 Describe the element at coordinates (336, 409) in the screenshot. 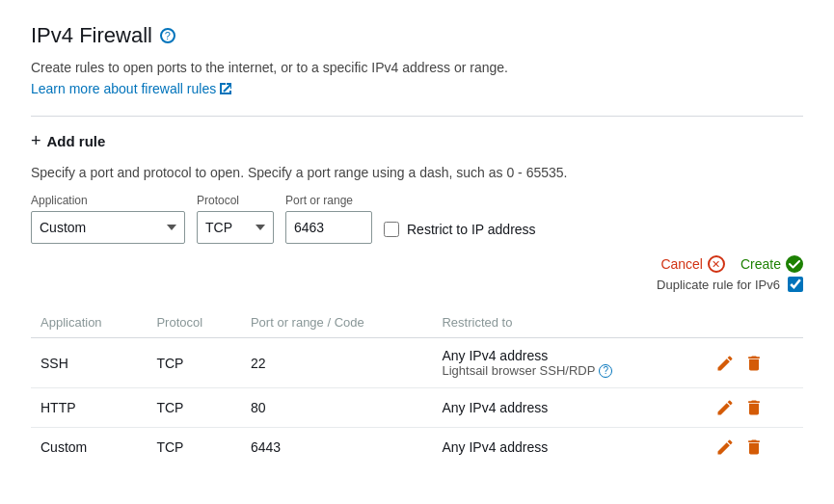

I see `cell-port: 80` at that location.